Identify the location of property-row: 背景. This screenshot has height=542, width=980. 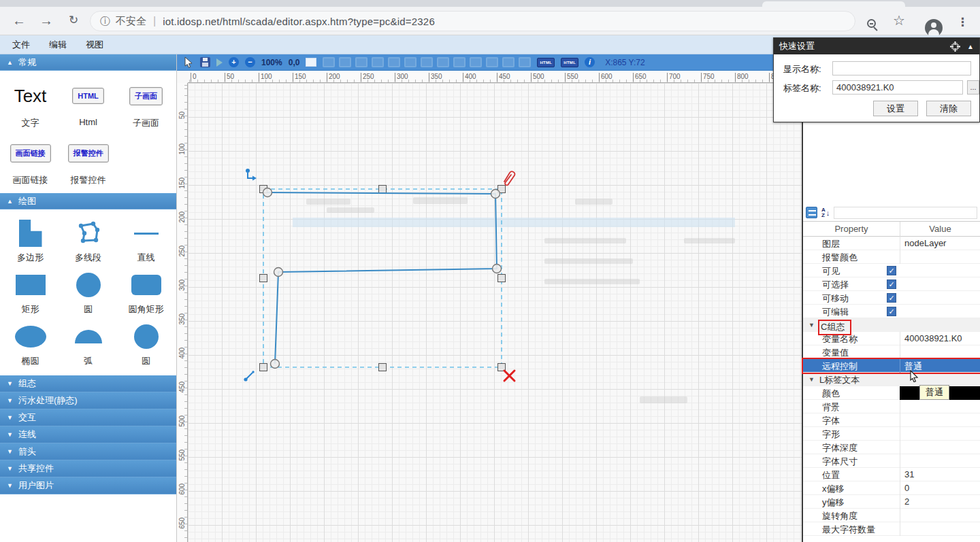
(892, 407).